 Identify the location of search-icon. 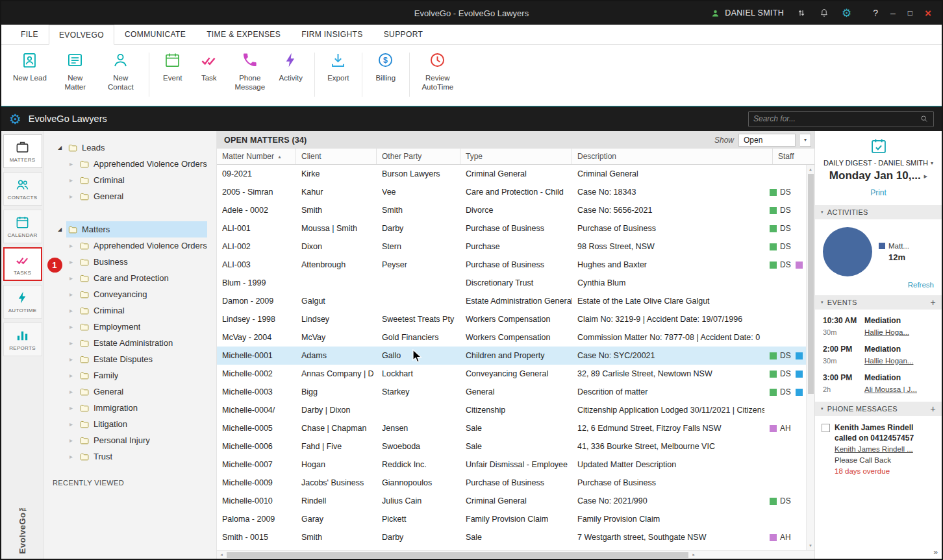
(924, 119).